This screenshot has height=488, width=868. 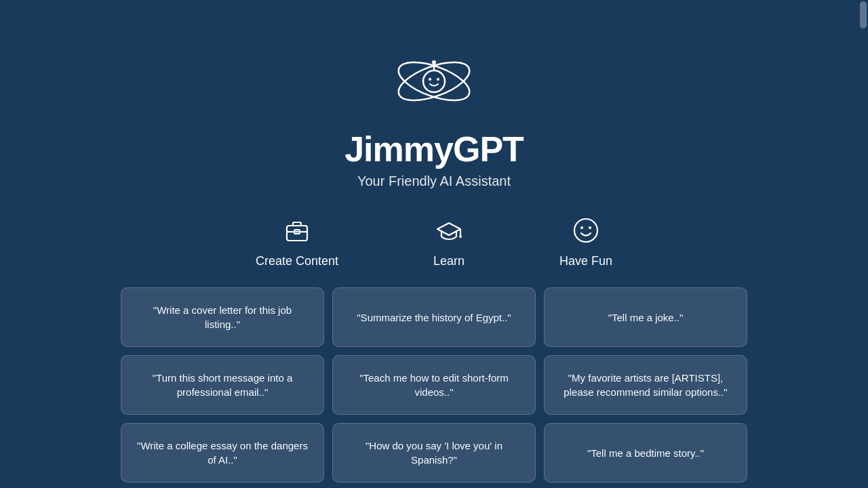 What do you see at coordinates (449, 262) in the screenshot?
I see `learn-label: Learn` at bounding box center [449, 262].